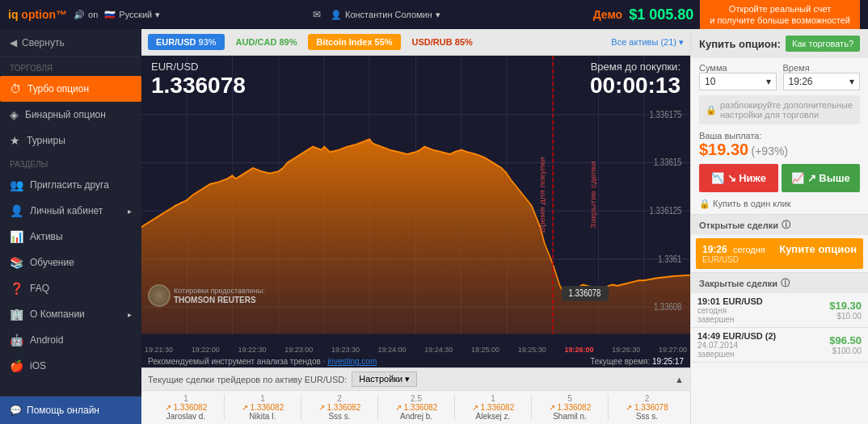 The image size is (868, 424). What do you see at coordinates (207, 296) in the screenshot?
I see `reuters-logo: Котировки предоставлены: THOMSON REUTERS` at bounding box center [207, 296].